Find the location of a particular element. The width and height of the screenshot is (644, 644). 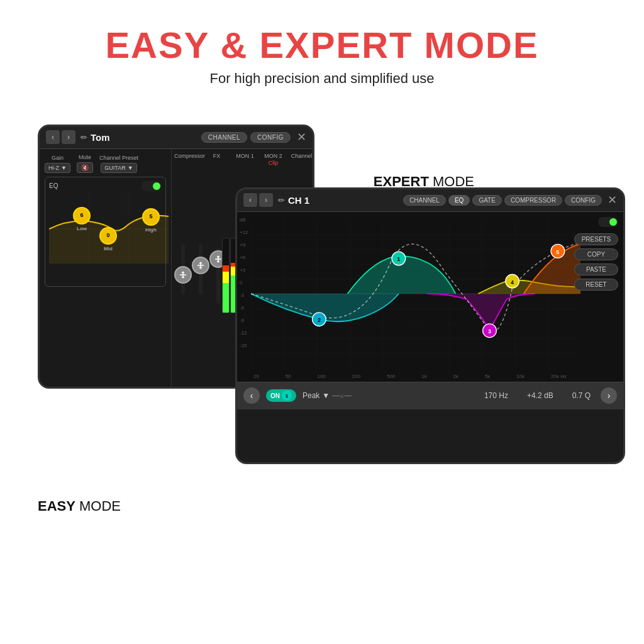

ch-mon1-label: MON 1 is located at coordinates (245, 156).